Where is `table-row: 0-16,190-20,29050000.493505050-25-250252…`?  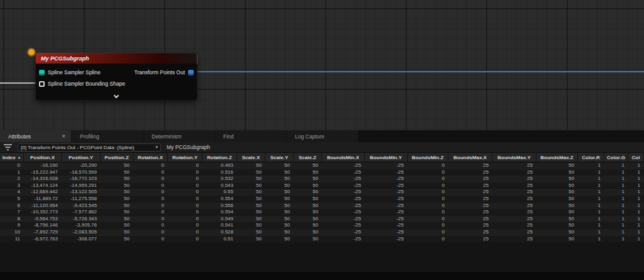 table-row: 0-16,190-20,29050000.493505050-25-250252… is located at coordinates (322, 166).